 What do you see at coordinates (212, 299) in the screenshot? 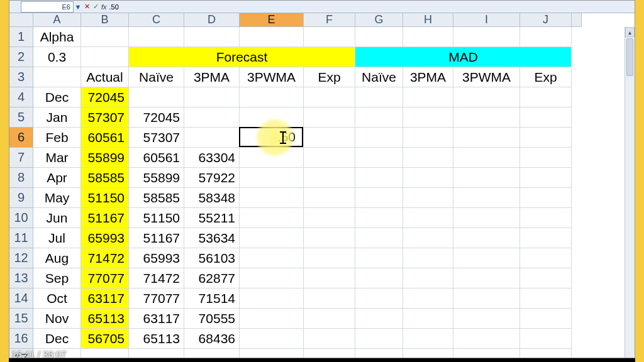
I see `cell-D14: 71514` at bounding box center [212, 299].